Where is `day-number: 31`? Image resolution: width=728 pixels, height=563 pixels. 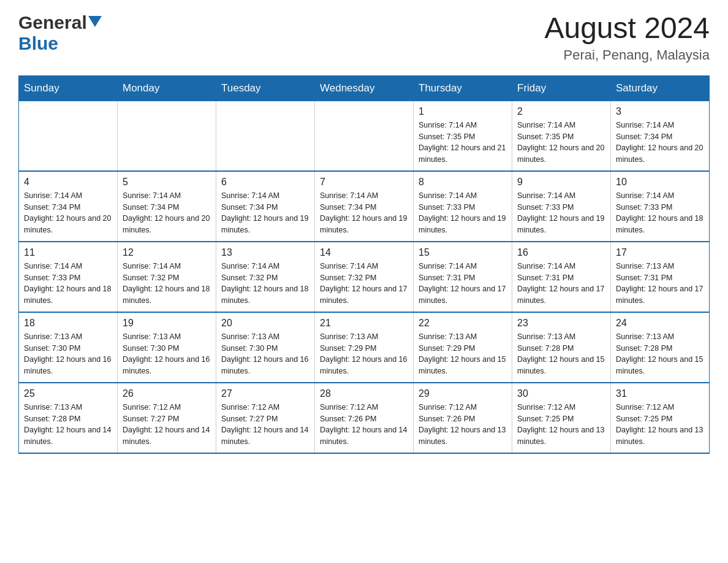 day-number: 31 is located at coordinates (660, 394).